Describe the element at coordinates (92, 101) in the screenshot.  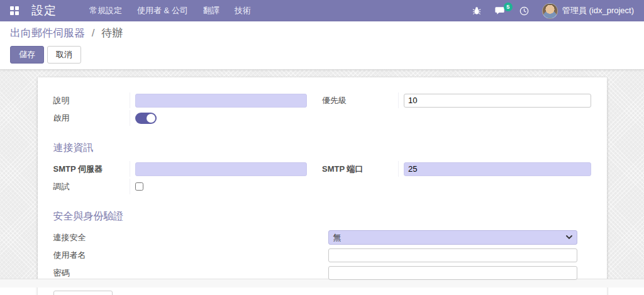
I see `description-label: 說明` at that location.